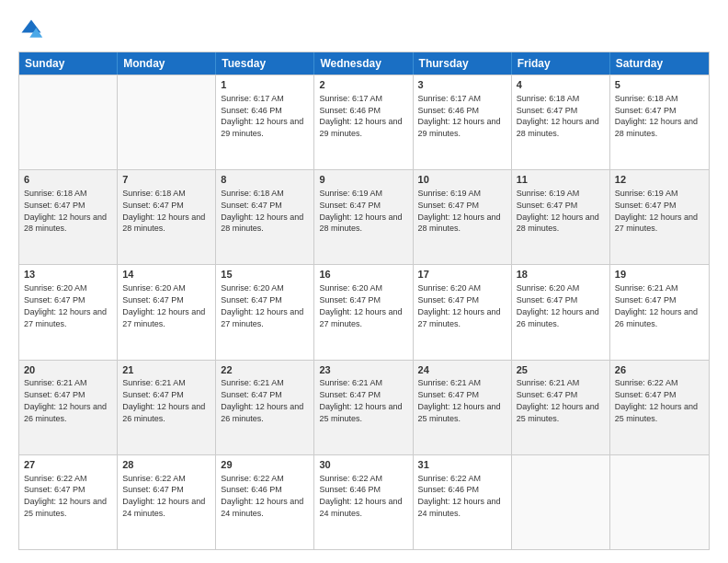  Describe the element at coordinates (265, 502) in the screenshot. I see `calendar-cell: 29Sunrise: 6:22 AM Sunset: 6:46 PM Dayli…` at that location.